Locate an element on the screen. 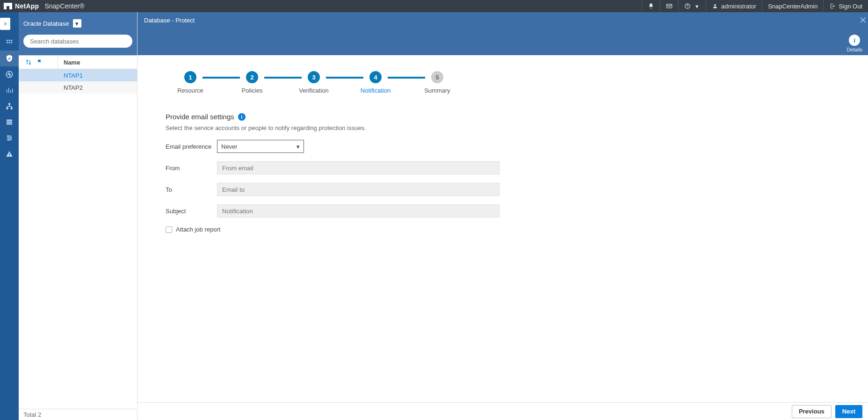 The image size is (868, 420). to-input is located at coordinates (358, 189).